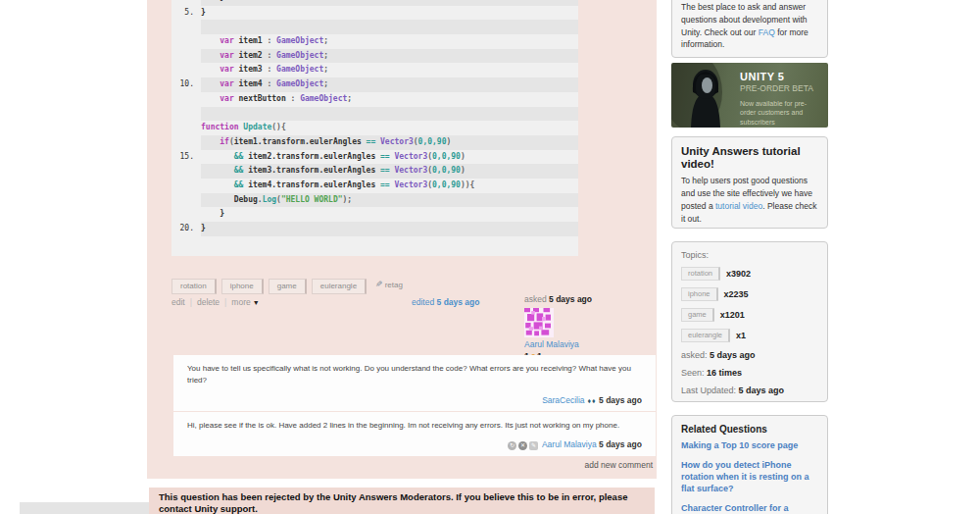 This screenshot has height=514, width=980. Describe the element at coordinates (750, 294) in the screenshot. I see `topic-row: iphonex2235` at that location.